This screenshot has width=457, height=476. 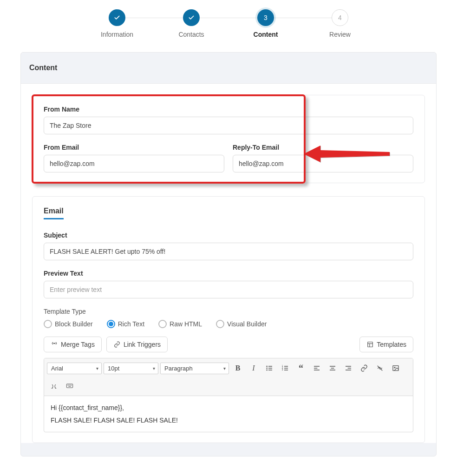 I want to click on from-name-label: From Name, so click(x=228, y=109).